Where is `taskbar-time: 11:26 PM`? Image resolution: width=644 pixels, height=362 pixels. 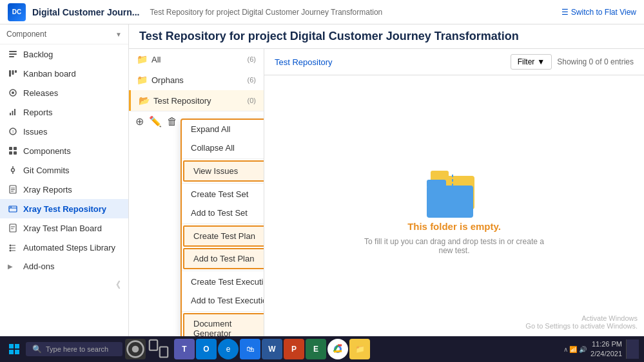
taskbar-time: 11:26 PM is located at coordinates (606, 344).